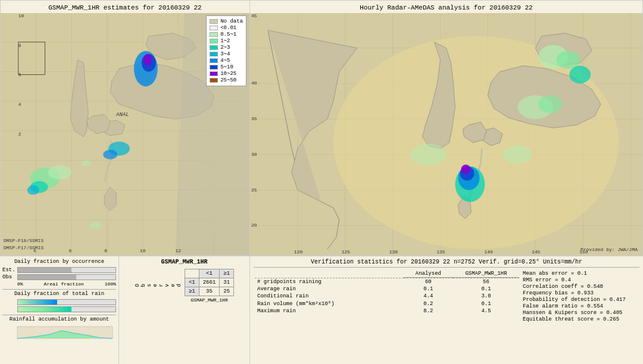 The height and width of the screenshot is (364, 643). Describe the element at coordinates (227, 291) in the screenshot. I see `matrix-val-gte1-gte1: 25` at that location.